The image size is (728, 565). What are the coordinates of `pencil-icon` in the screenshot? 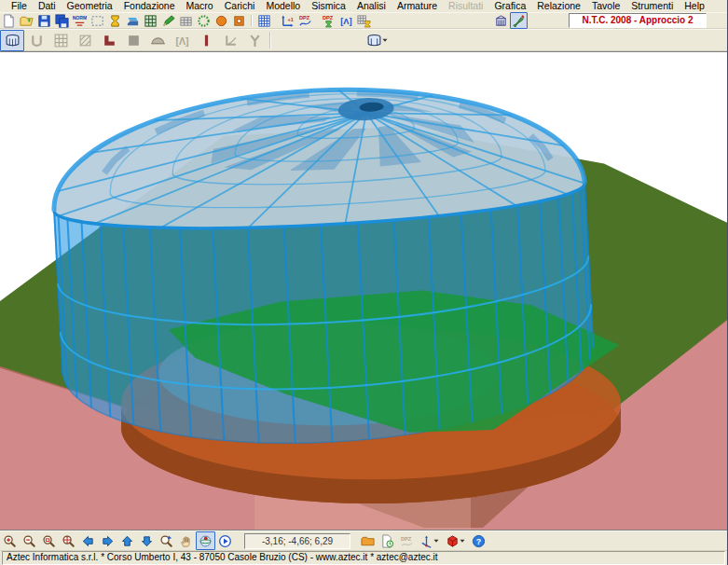 It's located at (168, 21).